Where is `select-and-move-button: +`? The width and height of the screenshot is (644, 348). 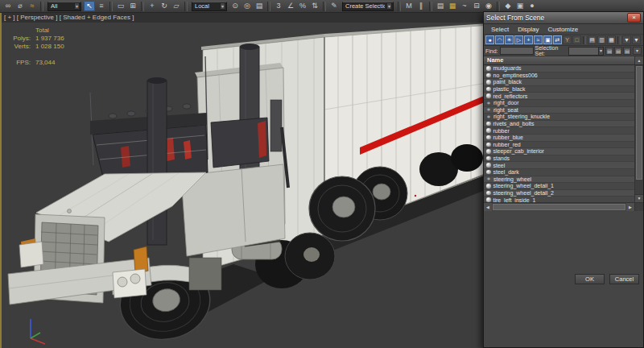 select-and-move-button: + is located at coordinates (152, 6).